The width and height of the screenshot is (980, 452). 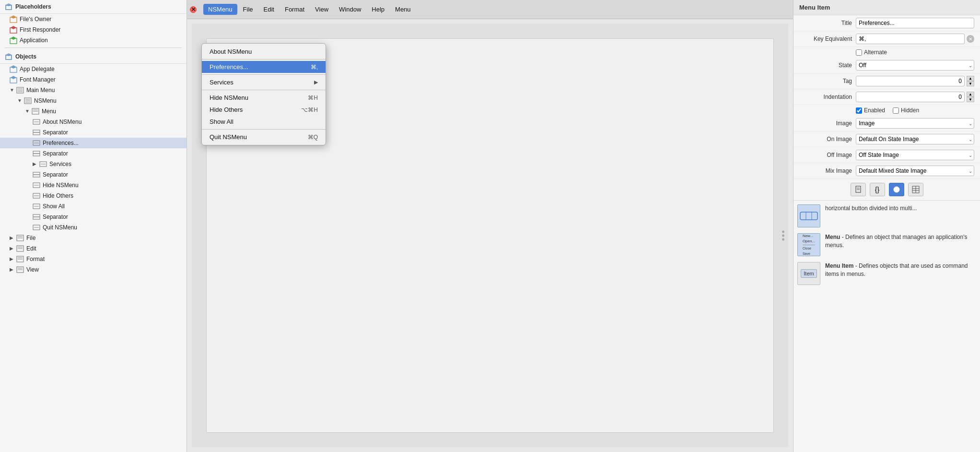 What do you see at coordinates (20, 259) in the screenshot?
I see `format-menu-icon` at bounding box center [20, 259].